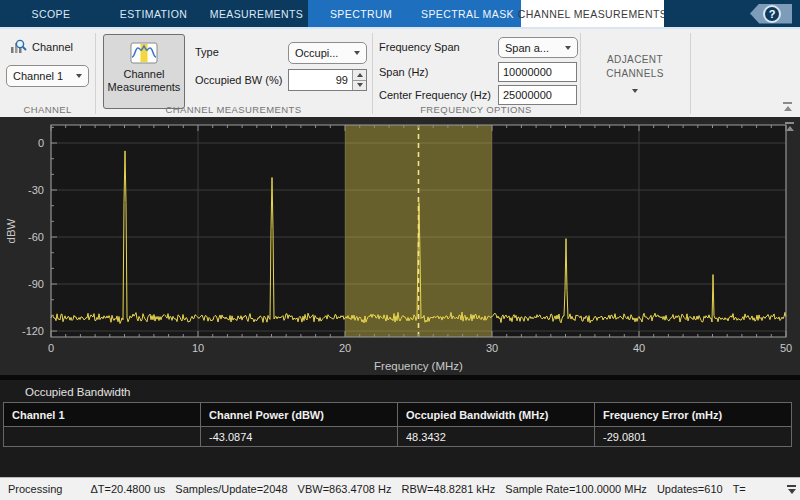 This screenshot has height=500, width=800. What do you see at coordinates (772, 14) in the screenshot?
I see `help-icon: ?` at bounding box center [772, 14].